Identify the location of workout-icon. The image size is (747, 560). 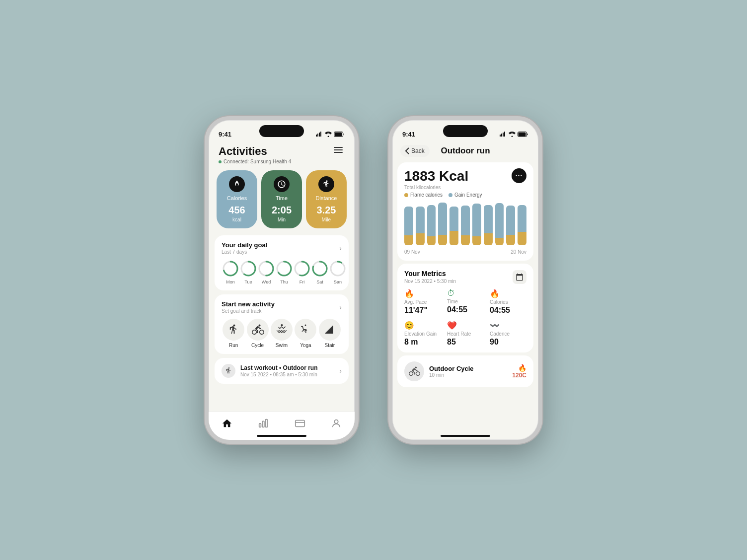
(228, 371).